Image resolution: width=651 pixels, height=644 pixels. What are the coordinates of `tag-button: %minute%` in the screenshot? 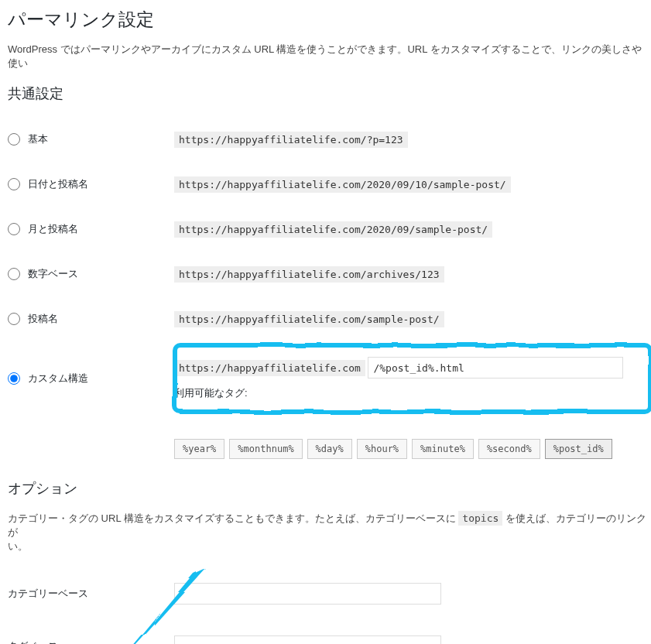 It's located at (443, 449).